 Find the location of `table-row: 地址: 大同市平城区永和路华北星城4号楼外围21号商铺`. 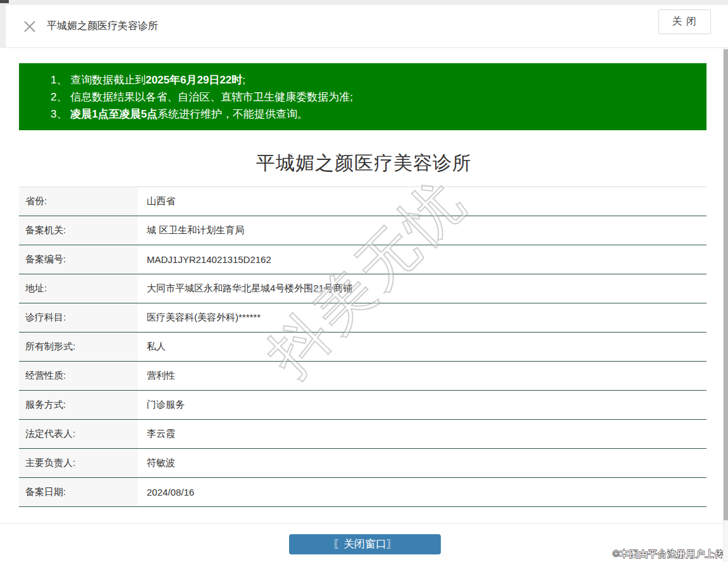

table-row: 地址: 大同市平城区永和路华北星城4号楼外围21号商铺 is located at coordinates (363, 289).